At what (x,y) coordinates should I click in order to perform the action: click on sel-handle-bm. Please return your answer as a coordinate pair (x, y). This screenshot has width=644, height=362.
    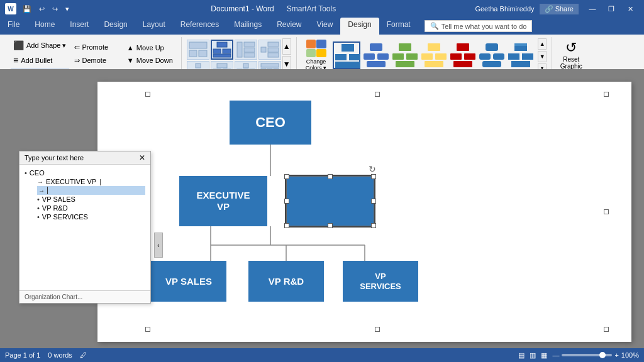
    Looking at the image, I should click on (330, 226).